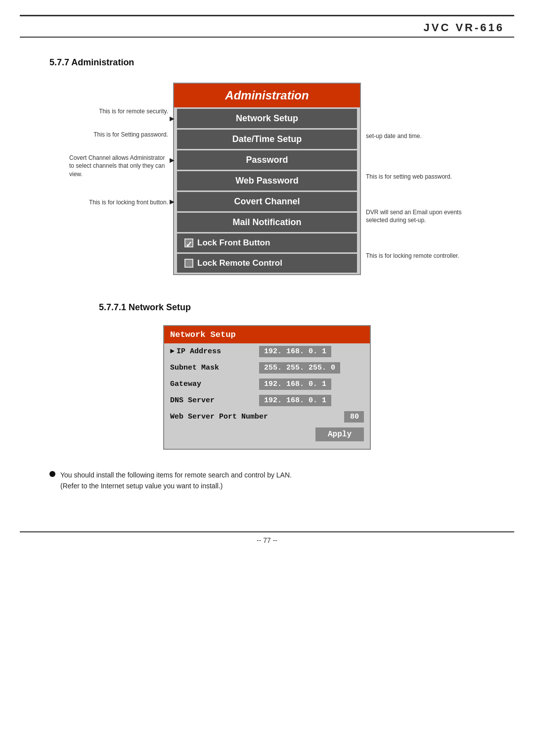 The image size is (534, 756). Describe the element at coordinates (267, 139) in the screenshot. I see `menu-datetime-label: Date/Time Setup` at that location.